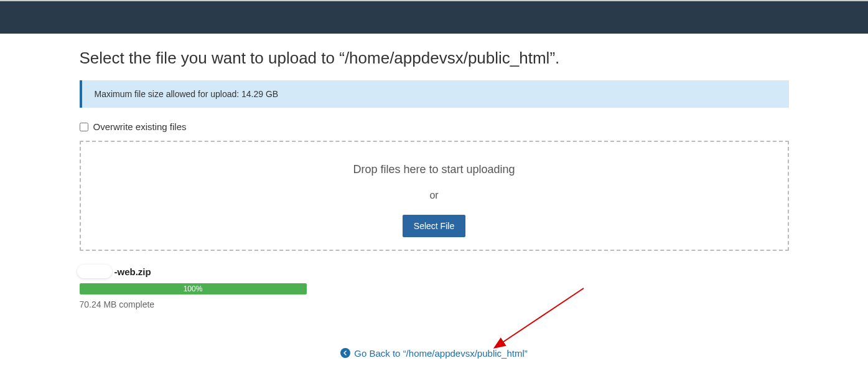  I want to click on back-arrow-icon, so click(345, 353).